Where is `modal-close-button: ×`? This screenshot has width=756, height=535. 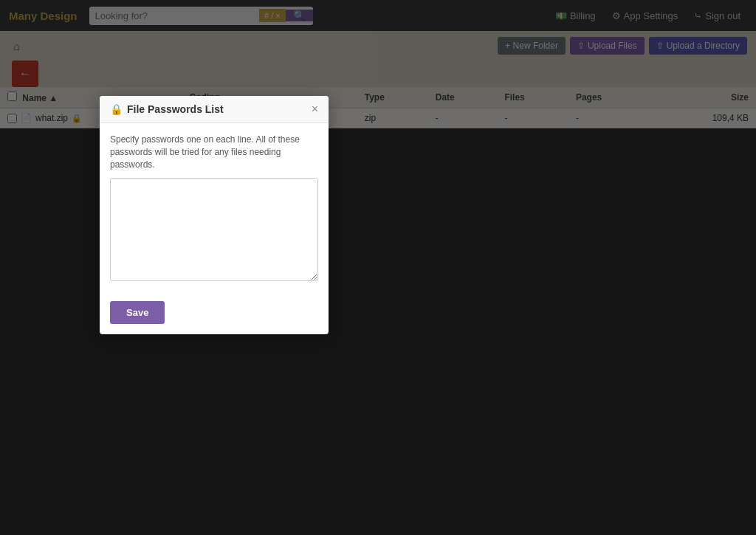
modal-close-button: × is located at coordinates (315, 109).